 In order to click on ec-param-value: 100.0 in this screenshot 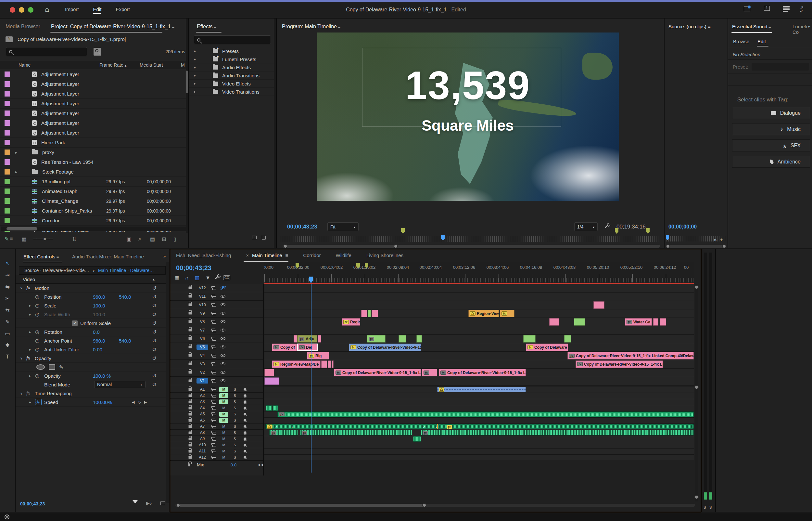, I will do `click(106, 315)`.